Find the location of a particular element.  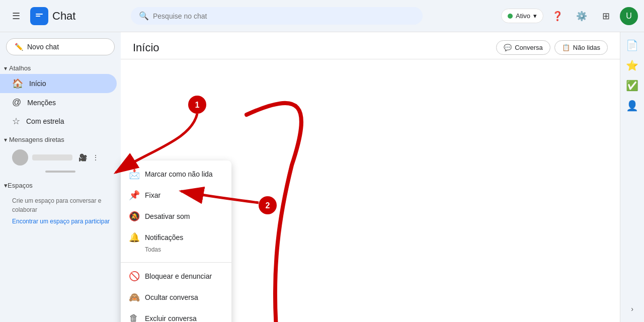

spaces-empty-text: Crie um espaço para conversar e colabora… is located at coordinates (60, 204).